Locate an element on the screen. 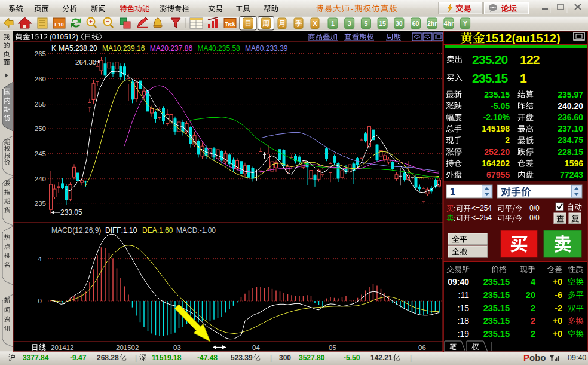  svg-text: 235.20 is located at coordinates (490, 60).